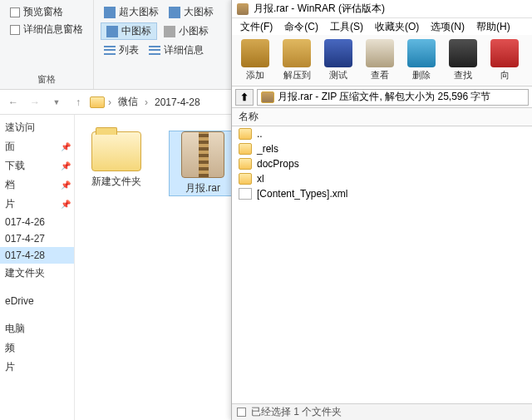 Image resolution: width=532 pixels, height=420 pixels. What do you see at coordinates (37, 273) in the screenshot?
I see `sidebar-folder: 建文件夹` at bounding box center [37, 273].